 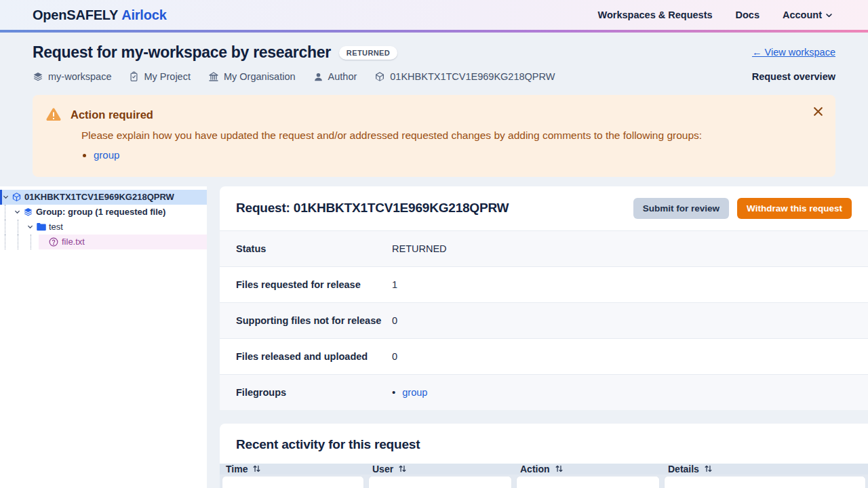 I want to click on detail-label: Supporting files not for release, so click(x=314, y=321).